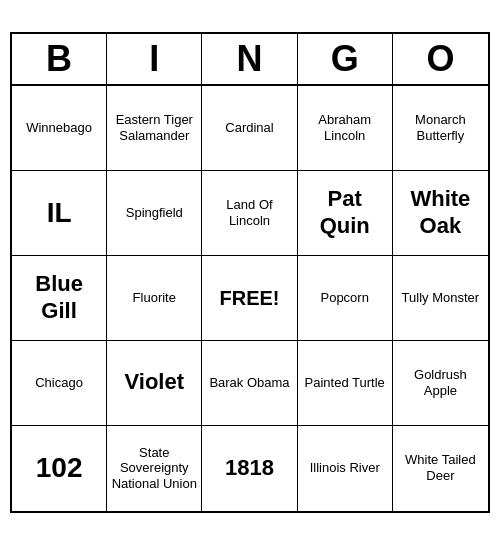 Image resolution: width=500 pixels, height=544 pixels. I want to click on bingo-cell: 102, so click(60, 468).